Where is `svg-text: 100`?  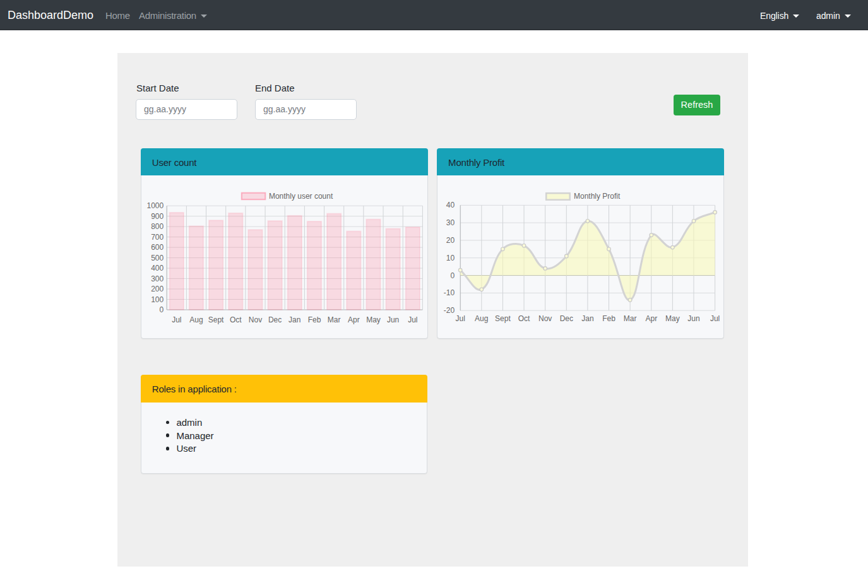
svg-text: 100 is located at coordinates (157, 299).